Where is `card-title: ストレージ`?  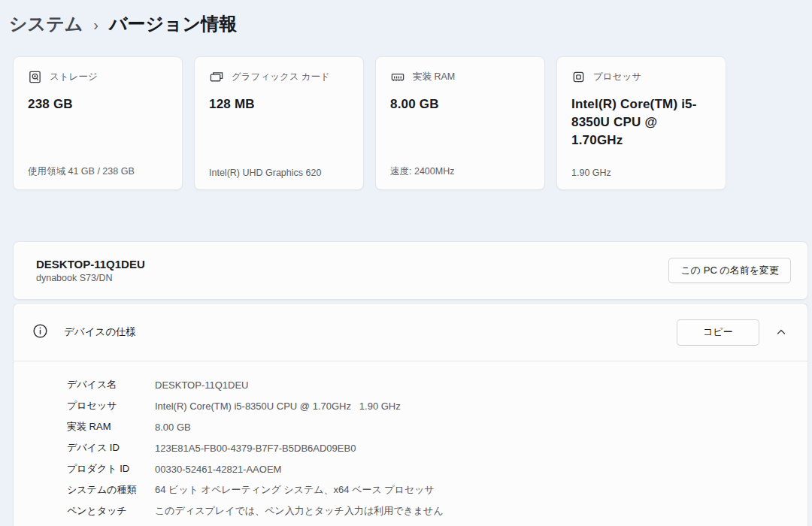
card-title: ストレージ is located at coordinates (74, 77).